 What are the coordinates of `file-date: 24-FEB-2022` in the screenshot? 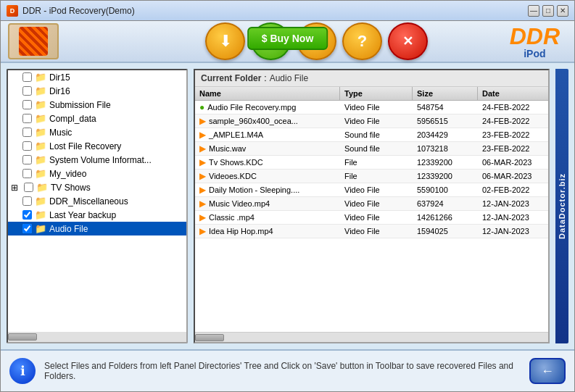 It's located at (513, 121).